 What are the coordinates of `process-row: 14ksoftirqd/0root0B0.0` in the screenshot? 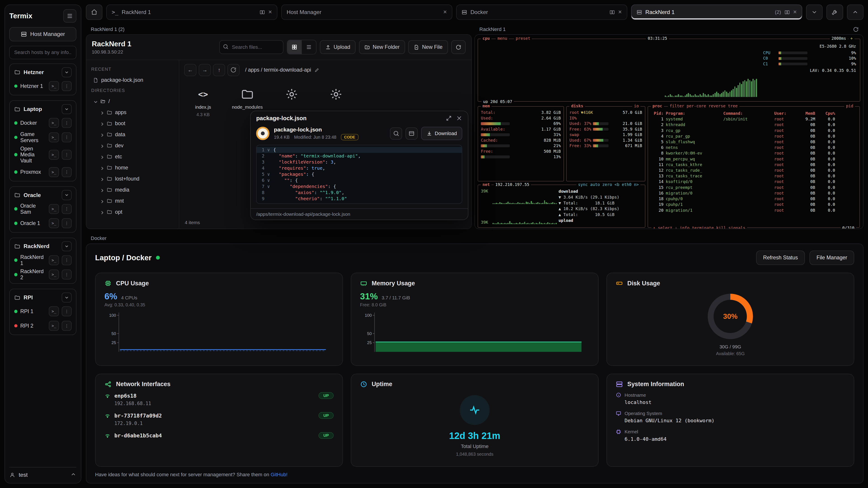 It's located at (754, 182).